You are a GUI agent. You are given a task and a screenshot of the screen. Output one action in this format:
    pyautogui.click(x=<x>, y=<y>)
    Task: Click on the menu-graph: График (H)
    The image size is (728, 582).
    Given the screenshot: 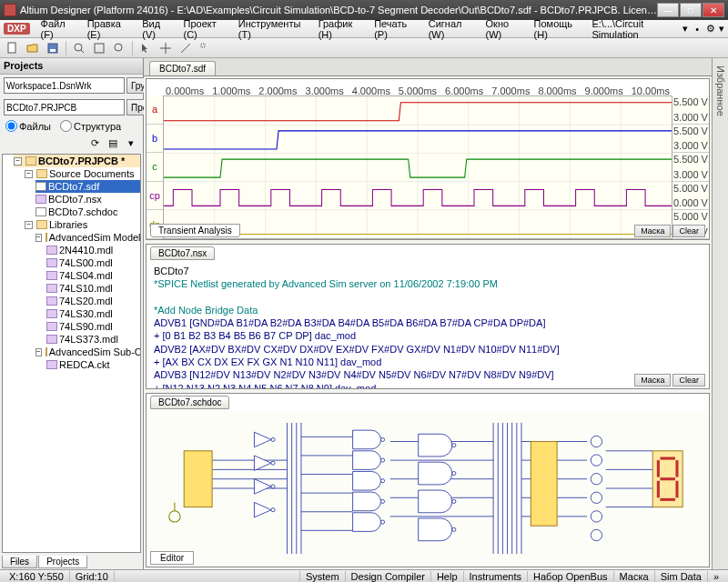 What is the action you would take?
    pyautogui.click(x=340, y=29)
    